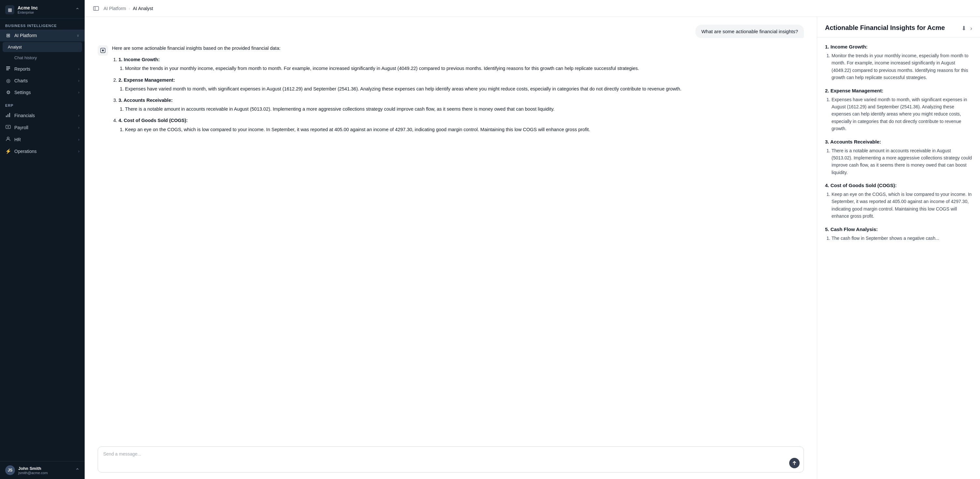 This screenshot has height=479, width=980. What do you see at coordinates (43, 127) in the screenshot?
I see `sidebar-item-payroll: Payroll ›` at bounding box center [43, 127].